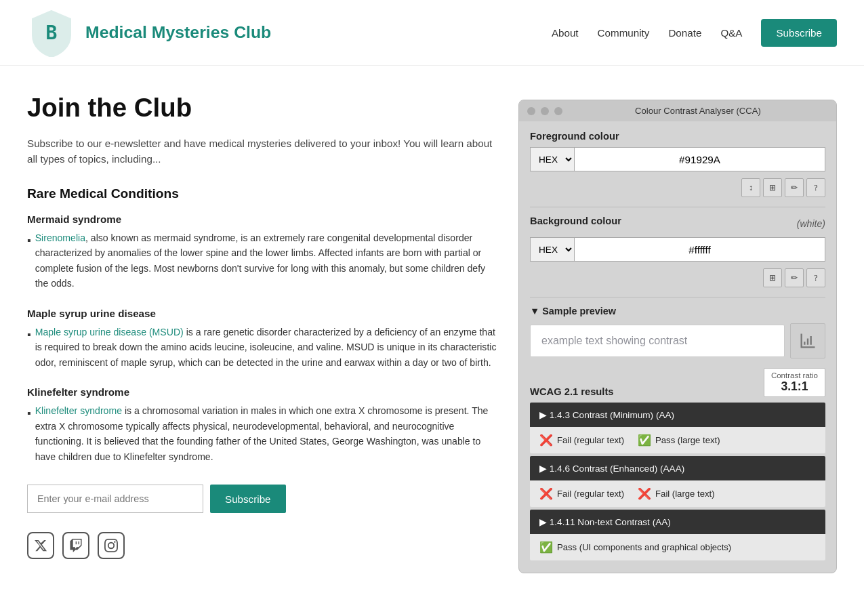 This screenshot has width=864, height=616. What do you see at coordinates (773, 188) in the screenshot?
I see `sliders-icon: ⊞` at bounding box center [773, 188].